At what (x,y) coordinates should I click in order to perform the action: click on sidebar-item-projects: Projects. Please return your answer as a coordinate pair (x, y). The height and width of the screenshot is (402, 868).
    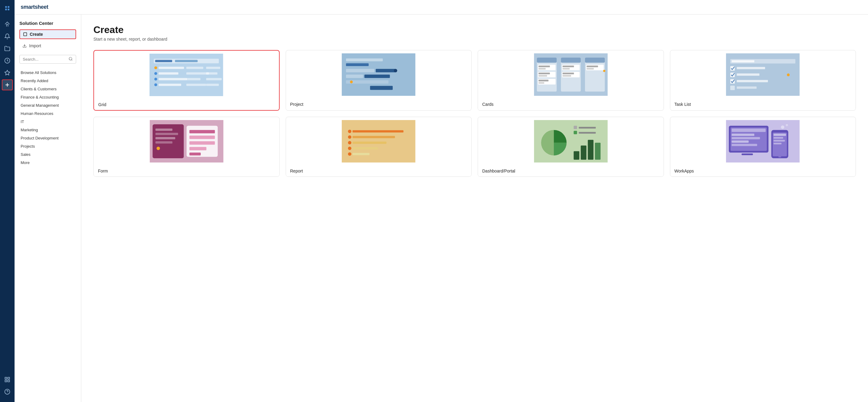
    Looking at the image, I should click on (48, 146).